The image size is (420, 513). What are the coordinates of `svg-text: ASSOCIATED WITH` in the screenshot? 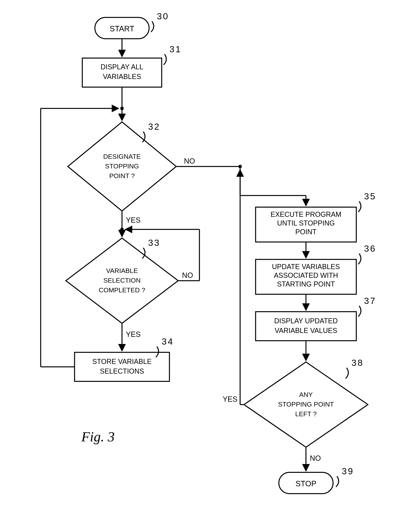 It's located at (306, 275).